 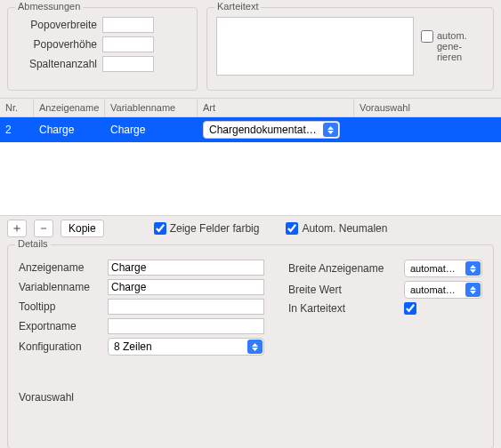 I want to click on th-art: Art, so click(x=276, y=108).